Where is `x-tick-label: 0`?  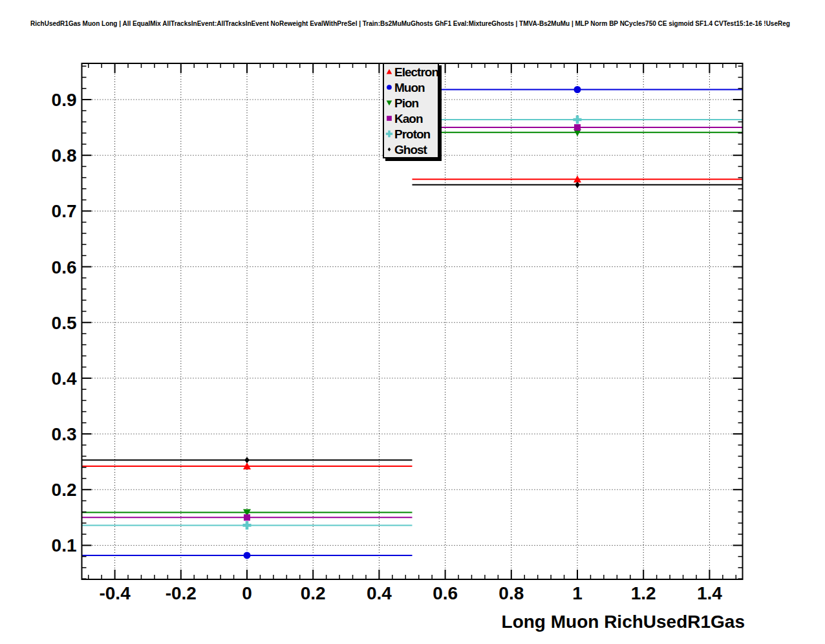
x-tick-label: 0 is located at coordinates (247, 594).